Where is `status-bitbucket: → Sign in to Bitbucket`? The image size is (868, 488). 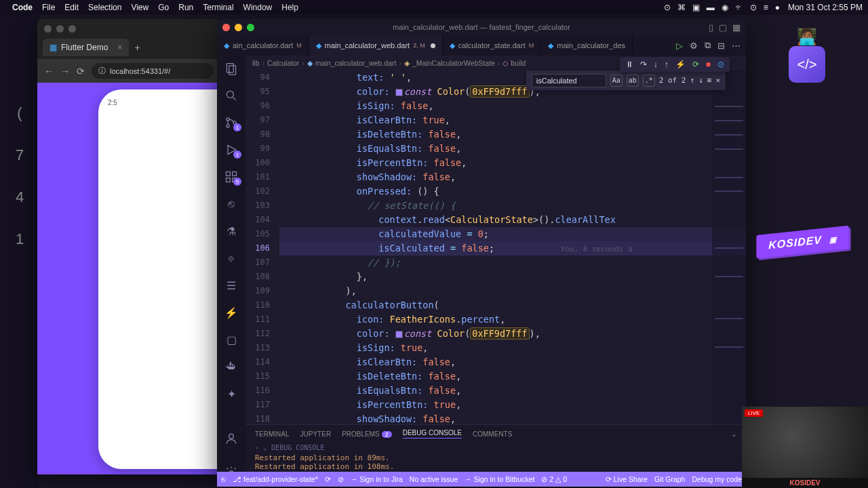 status-bitbucket: → Sign in to Bitbucket is located at coordinates (499, 479).